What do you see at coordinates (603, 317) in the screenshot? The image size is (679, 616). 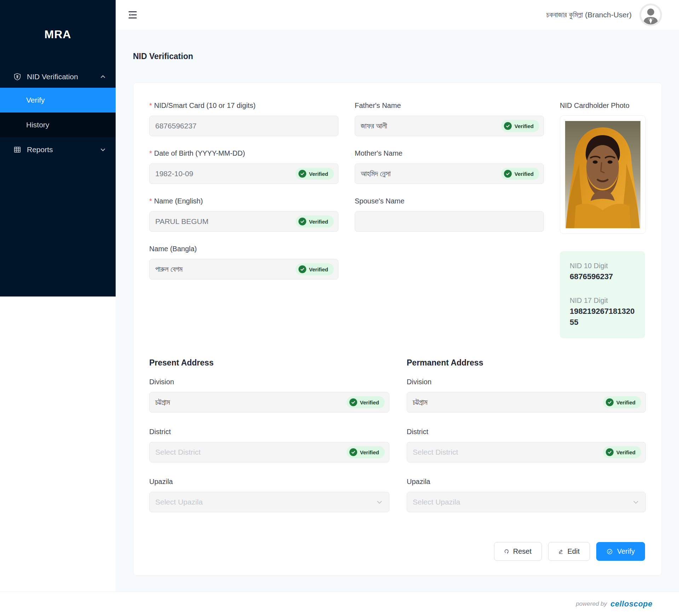 I see `nid17-value: 19821926718132055` at bounding box center [603, 317].